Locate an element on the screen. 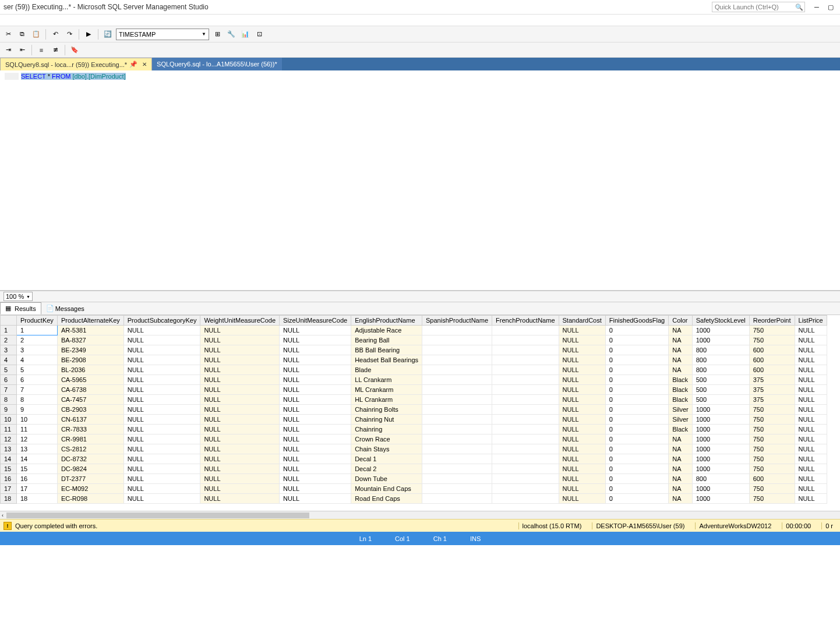 This screenshot has width=840, height=629. table-cell: Mountain End Caps is located at coordinates (387, 489).